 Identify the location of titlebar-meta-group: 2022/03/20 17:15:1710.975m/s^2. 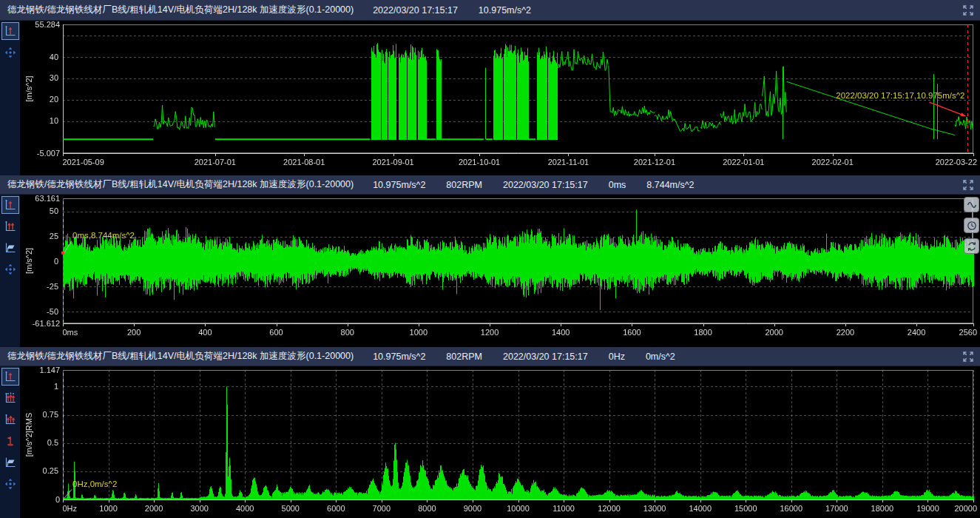
(452, 10).